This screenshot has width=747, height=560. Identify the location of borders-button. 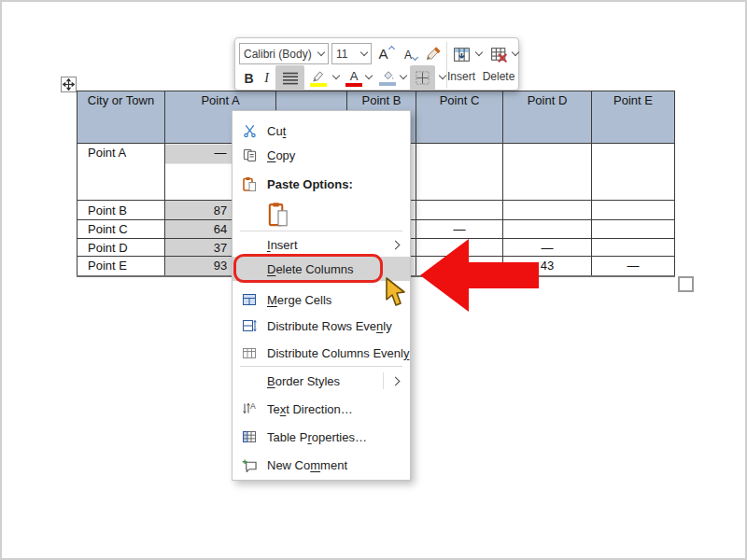
(422, 78).